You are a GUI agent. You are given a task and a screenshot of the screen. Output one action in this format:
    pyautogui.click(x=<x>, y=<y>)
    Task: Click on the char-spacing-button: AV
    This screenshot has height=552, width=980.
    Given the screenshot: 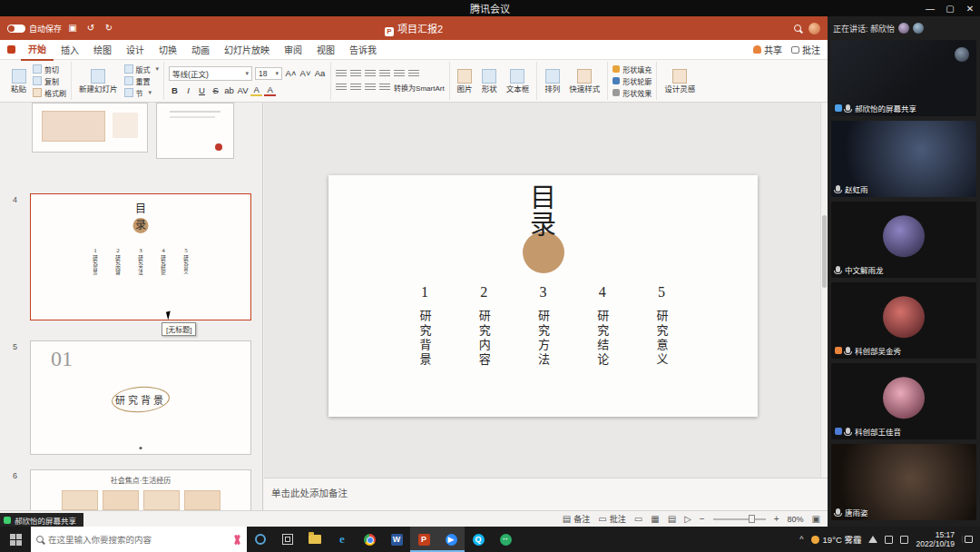 What is the action you would take?
    pyautogui.click(x=243, y=91)
    